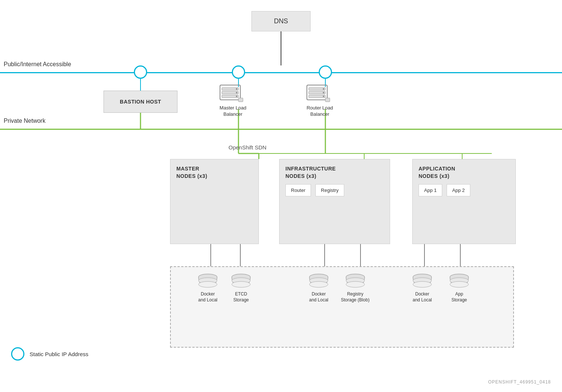 Image resolution: width=562 pixels, height=392 pixels. I want to click on master-nodes-group: MASTERNODES (x3), so click(214, 202).